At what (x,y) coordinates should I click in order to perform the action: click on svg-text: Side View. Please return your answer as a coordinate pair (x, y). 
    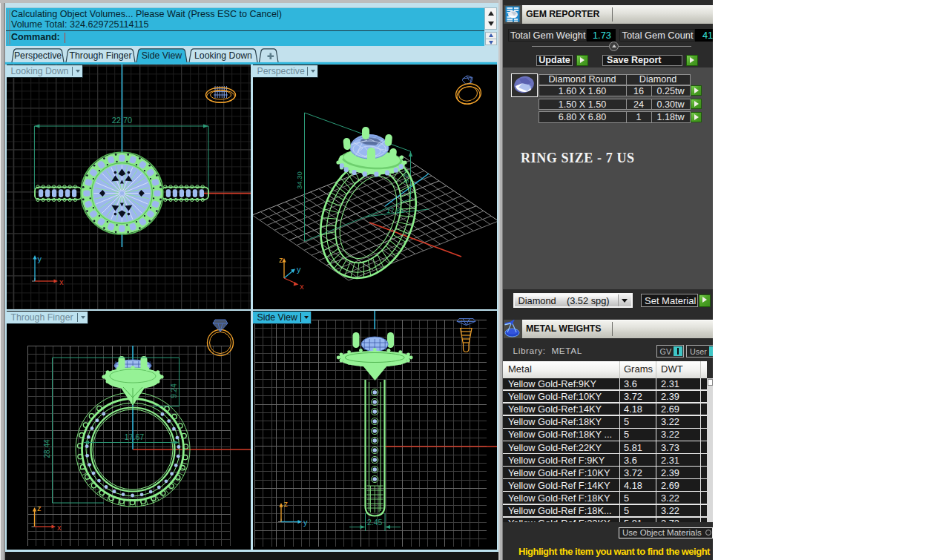
    Looking at the image, I should click on (162, 56).